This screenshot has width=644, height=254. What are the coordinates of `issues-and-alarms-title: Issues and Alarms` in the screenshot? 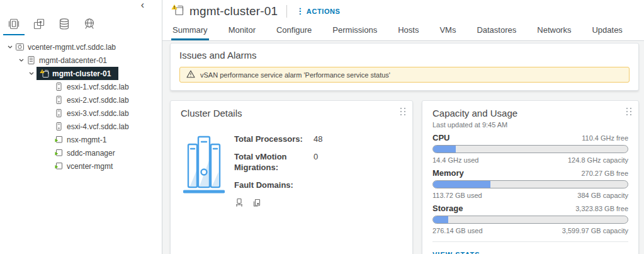 It's located at (404, 55).